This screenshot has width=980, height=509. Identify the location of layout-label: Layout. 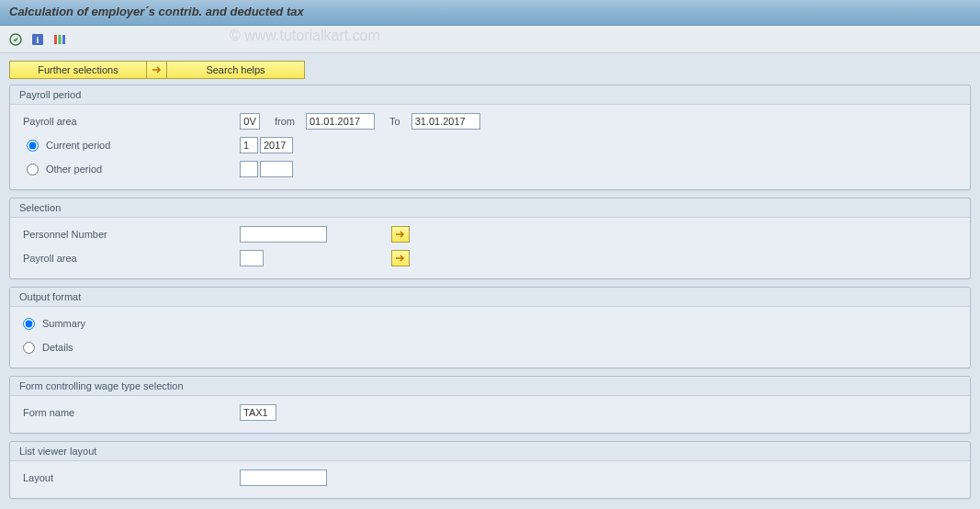
(130, 478).